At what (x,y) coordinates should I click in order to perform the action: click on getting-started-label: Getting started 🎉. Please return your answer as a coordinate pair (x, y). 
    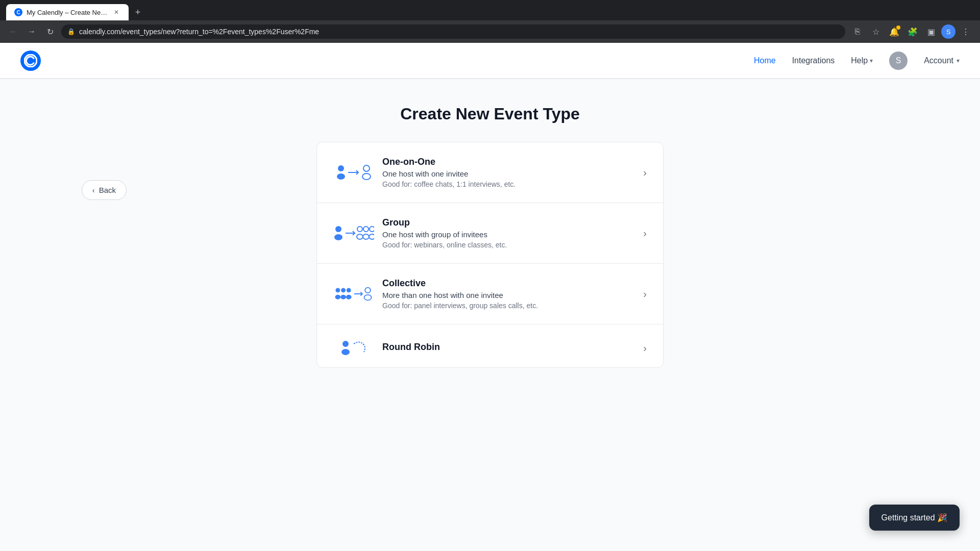
    Looking at the image, I should click on (915, 517).